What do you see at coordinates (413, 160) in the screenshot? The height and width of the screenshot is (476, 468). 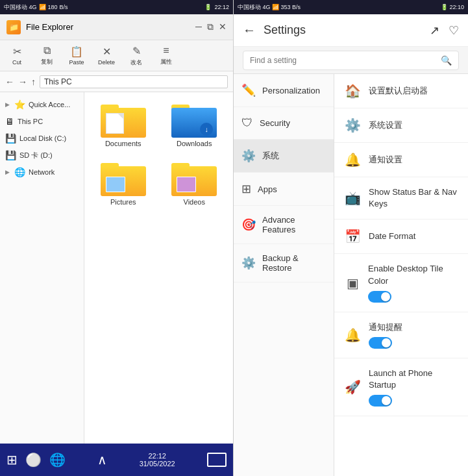 I see `setting-text: 通知设置` at bounding box center [413, 160].